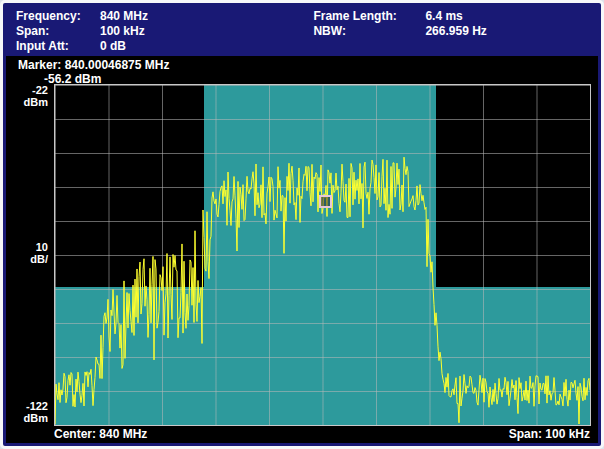  I want to click on frame-length-value: 6.4 ms, so click(444, 16).